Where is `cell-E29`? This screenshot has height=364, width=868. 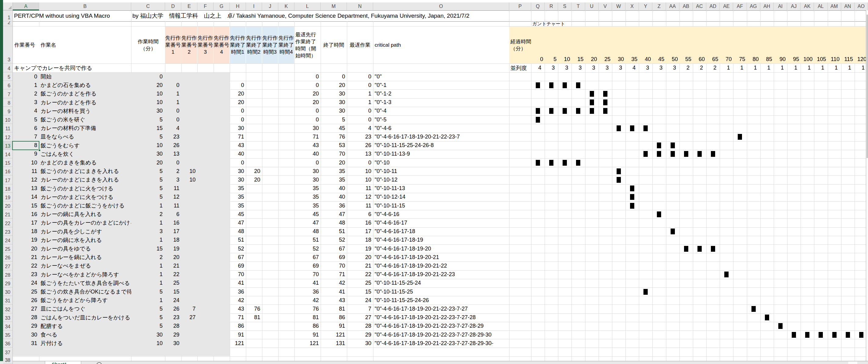 cell-E29 is located at coordinates (189, 283).